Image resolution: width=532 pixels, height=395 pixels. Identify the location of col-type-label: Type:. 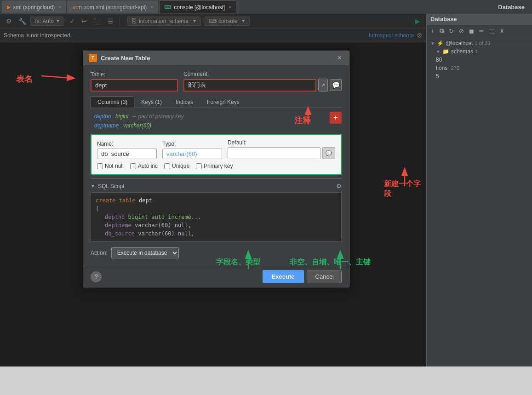
(192, 144).